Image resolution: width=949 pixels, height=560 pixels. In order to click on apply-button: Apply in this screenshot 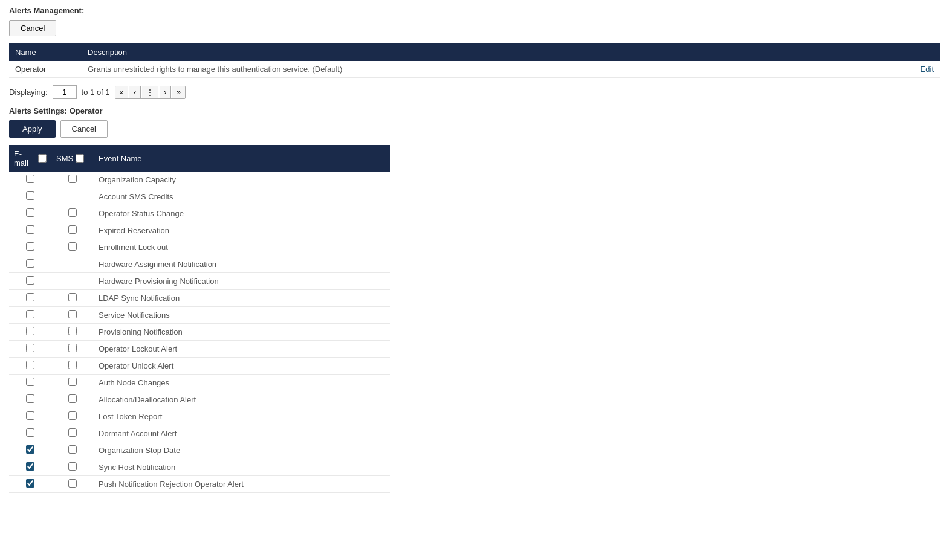, I will do `click(33, 129)`.